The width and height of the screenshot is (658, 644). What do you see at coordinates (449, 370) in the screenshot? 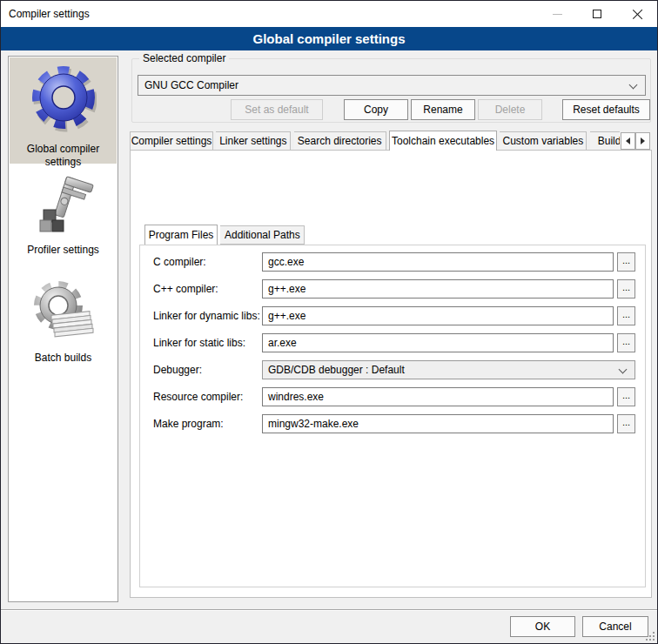
I see `debugger-select: GDB/CDB debugger : Default` at bounding box center [449, 370].